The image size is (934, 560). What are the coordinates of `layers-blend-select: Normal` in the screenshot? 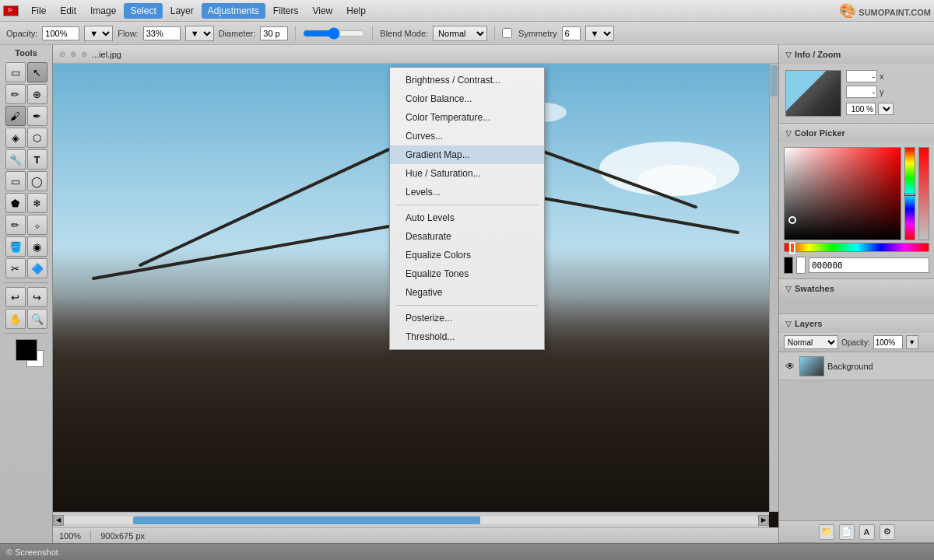 It's located at (811, 342).